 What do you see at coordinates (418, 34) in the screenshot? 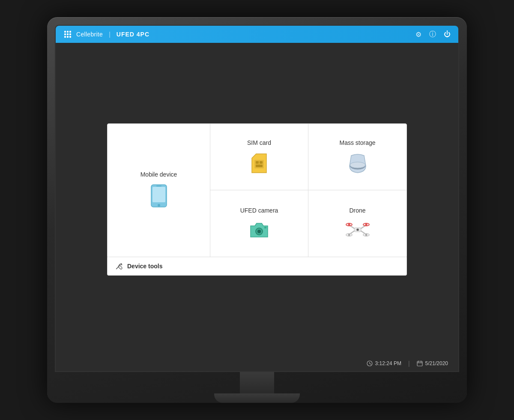
I see `settings-icon: ⚙` at bounding box center [418, 34].